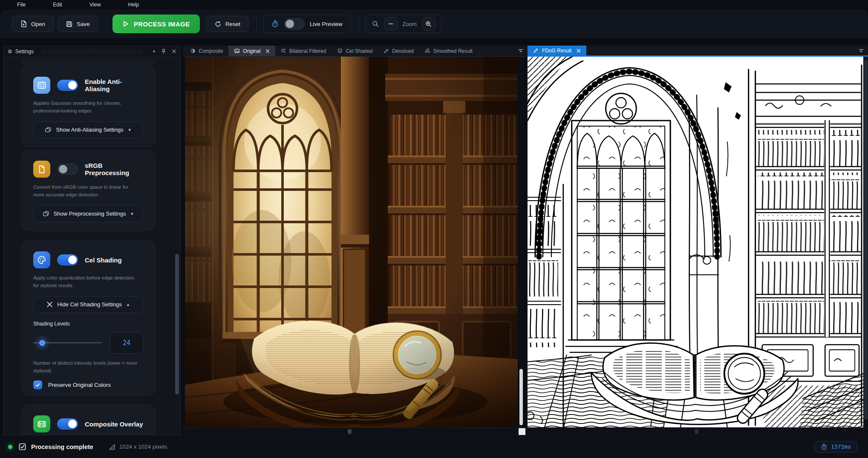 The image size is (868, 458). What do you see at coordinates (143, 446) in the screenshot?
I see `image-dimensions: 1024 x 1024 pixels` at bounding box center [143, 446].